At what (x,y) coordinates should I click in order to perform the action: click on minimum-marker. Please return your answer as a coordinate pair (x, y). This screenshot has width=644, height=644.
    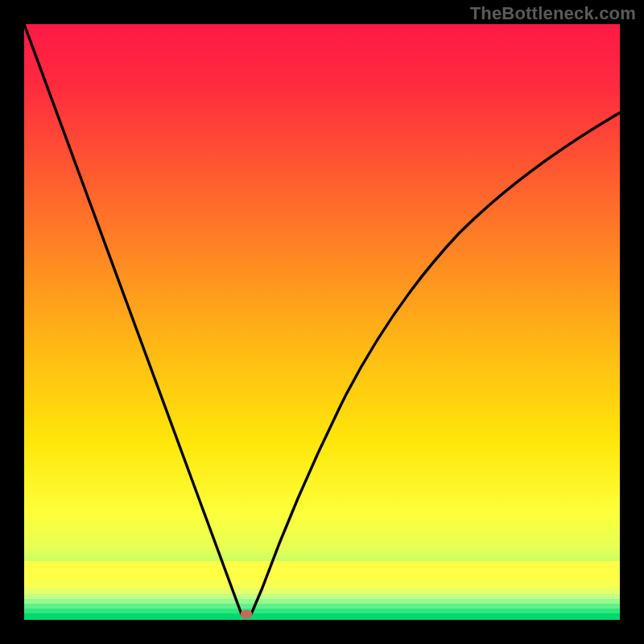
    Looking at the image, I should click on (246, 615).